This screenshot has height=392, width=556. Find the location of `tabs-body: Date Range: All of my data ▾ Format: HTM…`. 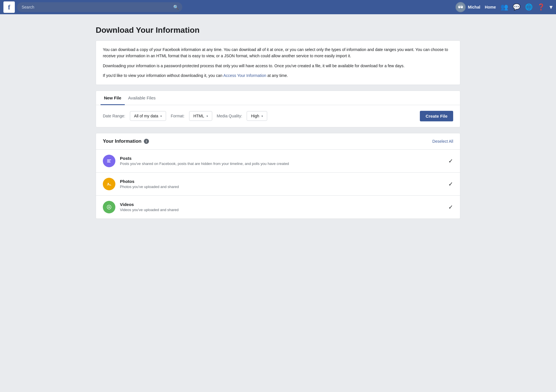

tabs-body: Date Range: All of my data ▾ Format: HTM… is located at coordinates (278, 116).